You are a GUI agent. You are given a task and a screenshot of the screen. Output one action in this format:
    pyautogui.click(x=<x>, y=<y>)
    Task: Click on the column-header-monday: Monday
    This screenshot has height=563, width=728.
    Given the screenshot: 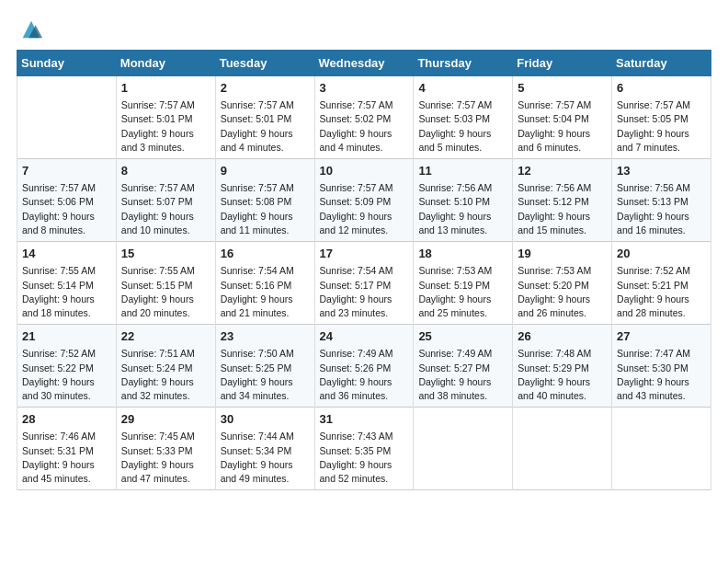 What is the action you would take?
    pyautogui.click(x=165, y=63)
    